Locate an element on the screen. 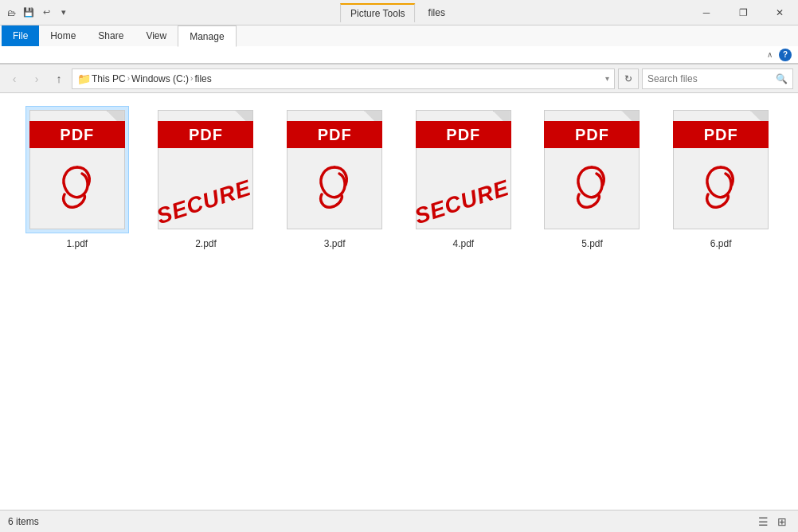 This screenshot has width=798, height=532. path-windows-c: Windows (C:) is located at coordinates (160, 79).